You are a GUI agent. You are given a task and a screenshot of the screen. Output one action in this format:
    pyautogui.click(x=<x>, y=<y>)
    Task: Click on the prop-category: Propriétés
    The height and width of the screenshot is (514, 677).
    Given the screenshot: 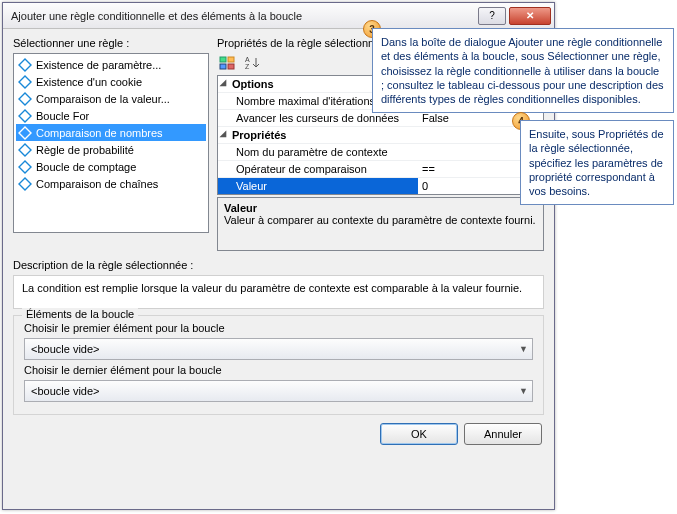 What is the action you would take?
    pyautogui.click(x=254, y=135)
    